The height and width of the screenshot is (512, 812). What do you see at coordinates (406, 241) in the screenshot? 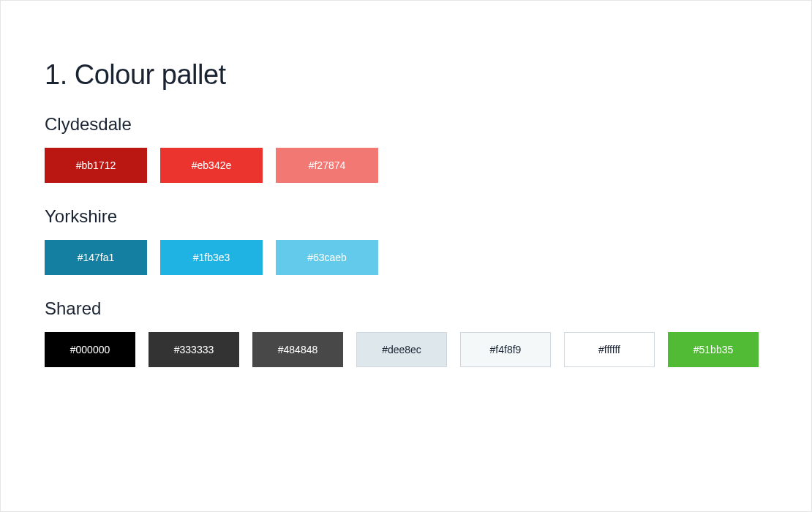
I see `palette-group: Yorkshire#147fa1#1fb3e3#63caeb` at bounding box center [406, 241].